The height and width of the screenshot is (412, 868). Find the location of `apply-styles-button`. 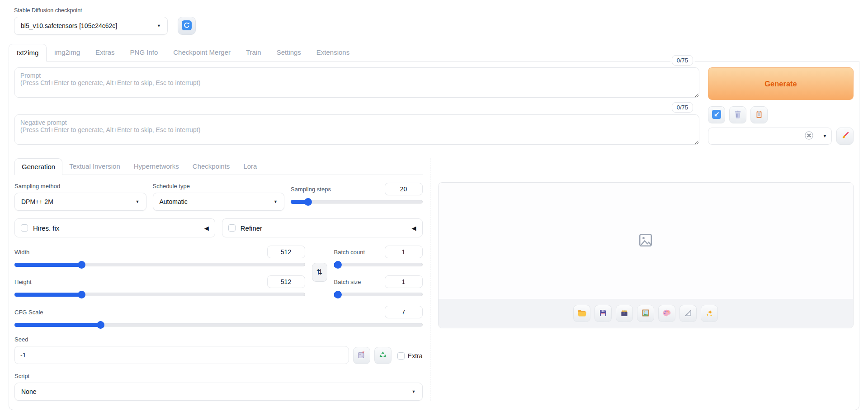

apply-styles-button is located at coordinates (759, 115).